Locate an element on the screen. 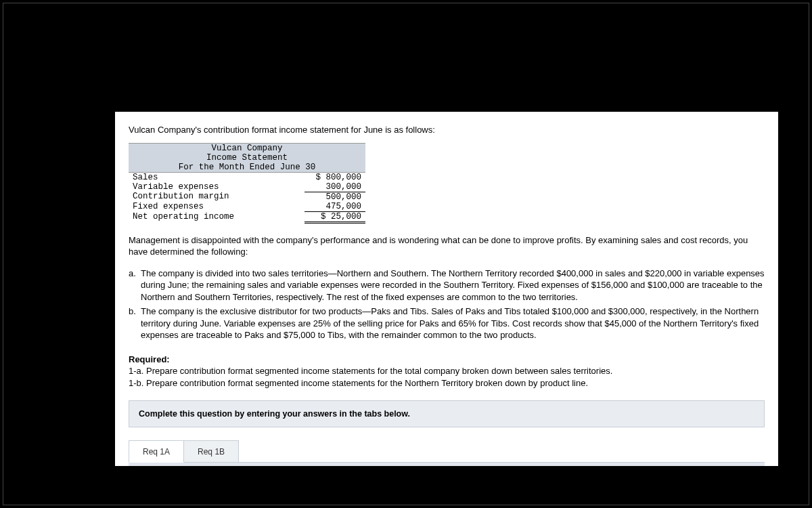  tab-req-1a: Req 1A is located at coordinates (156, 451).